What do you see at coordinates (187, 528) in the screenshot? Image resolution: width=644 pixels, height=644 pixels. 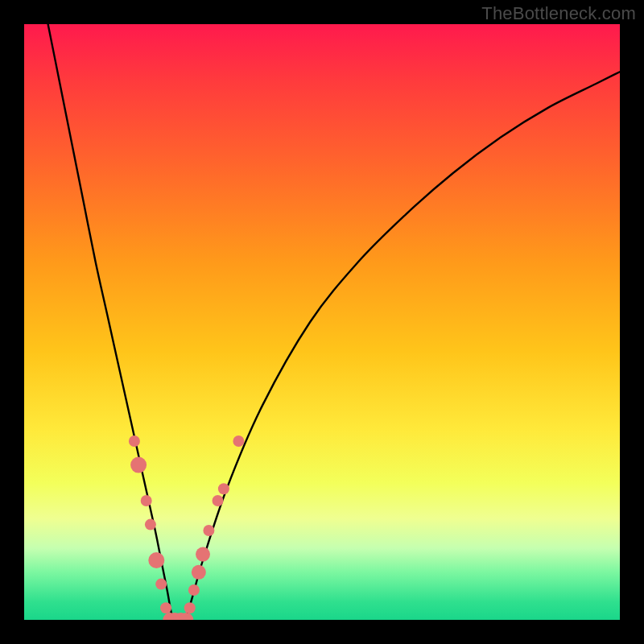 I see `marker-group` at bounding box center [187, 528].